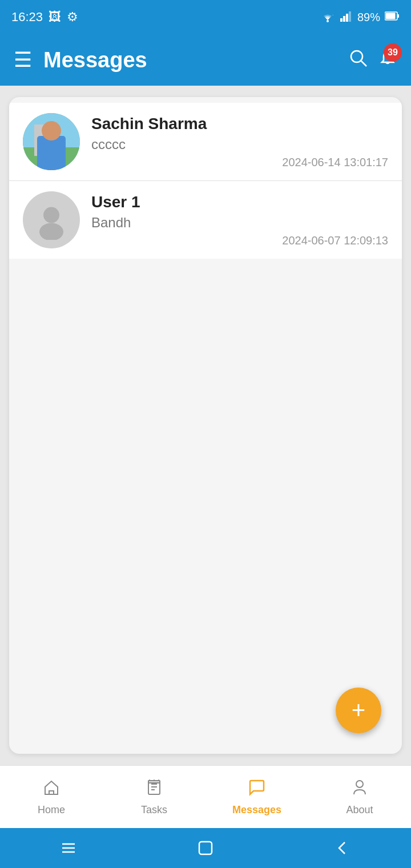 The width and height of the screenshot is (411, 868). What do you see at coordinates (206, 17) in the screenshot?
I see `status-bar: 16:23 🖼 ⚙ . 89%` at bounding box center [206, 17].